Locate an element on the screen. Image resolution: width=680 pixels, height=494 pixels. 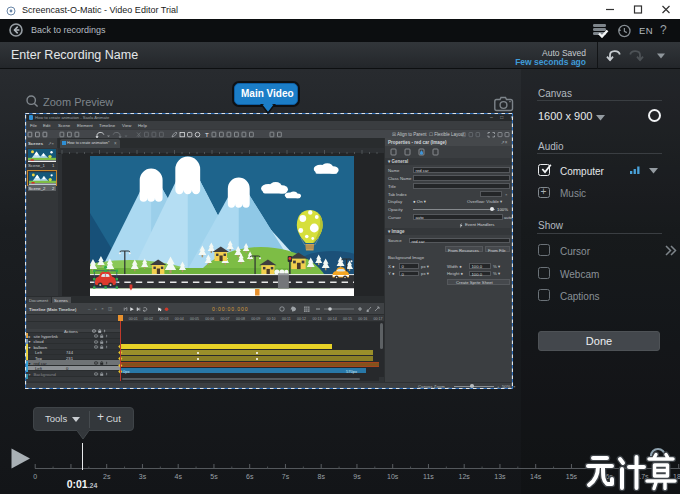
svg-text: 11s is located at coordinates (428, 476).